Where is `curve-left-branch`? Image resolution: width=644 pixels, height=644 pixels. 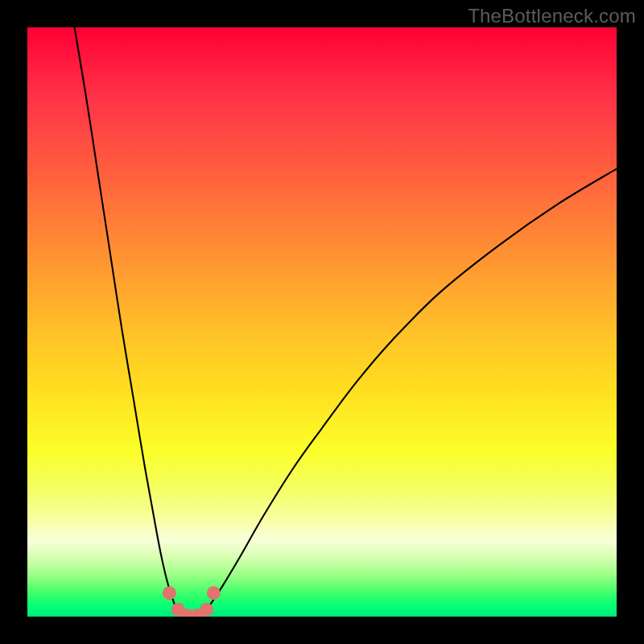
curve-left-branch is located at coordinates (125, 316).